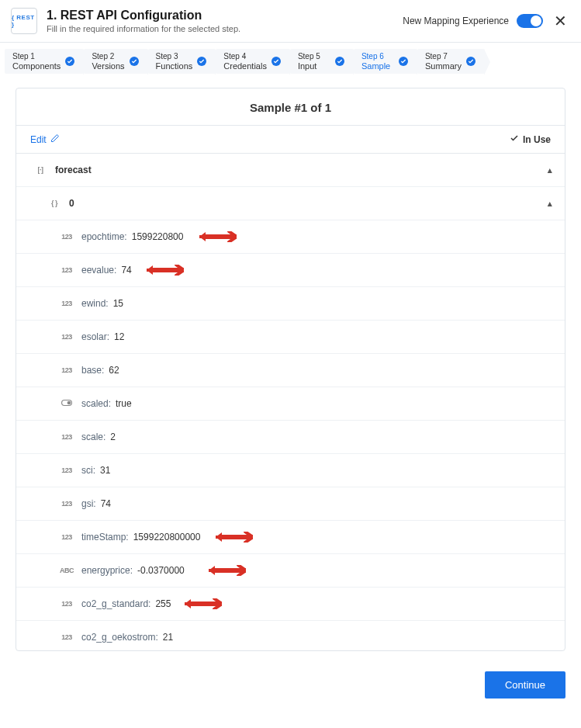 This screenshot has height=728, width=581. Describe the element at coordinates (67, 570) in the screenshot. I see `type-ABC-icon: ABC` at that location.